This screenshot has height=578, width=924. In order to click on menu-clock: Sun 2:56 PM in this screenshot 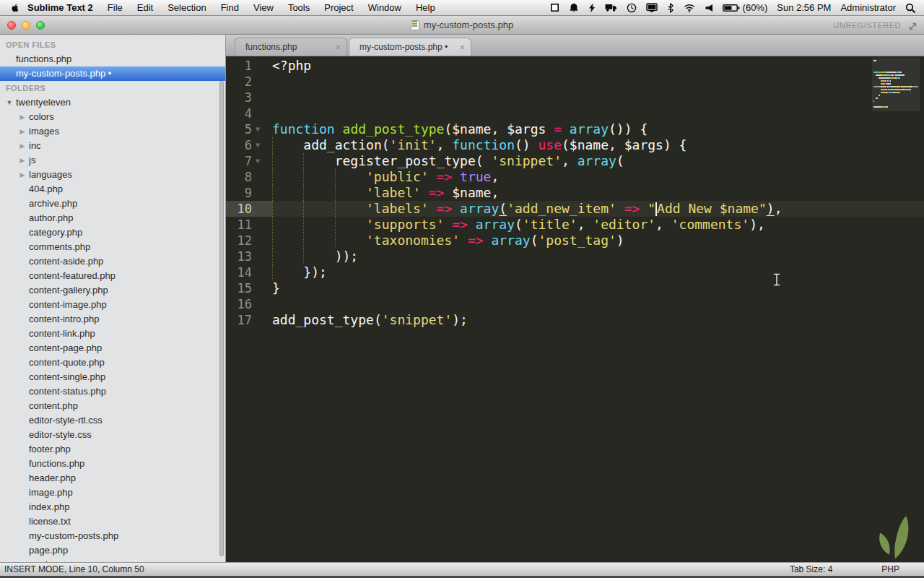, I will do `click(804, 7)`.